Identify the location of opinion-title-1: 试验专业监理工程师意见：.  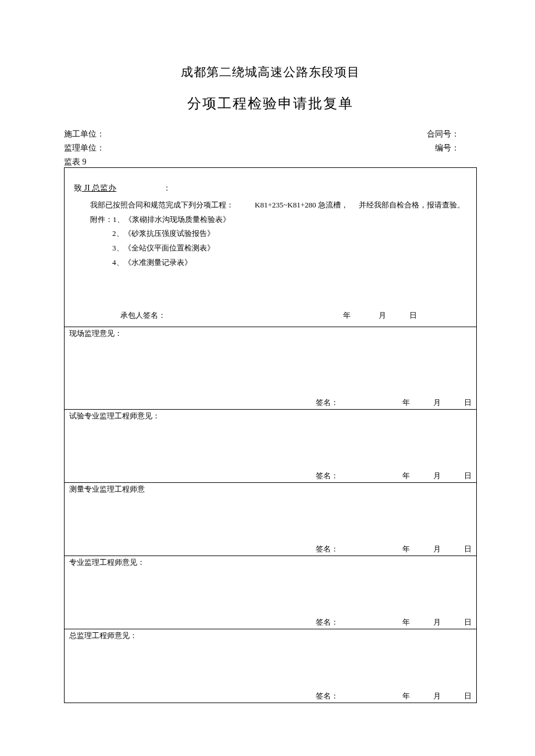
(270, 416).